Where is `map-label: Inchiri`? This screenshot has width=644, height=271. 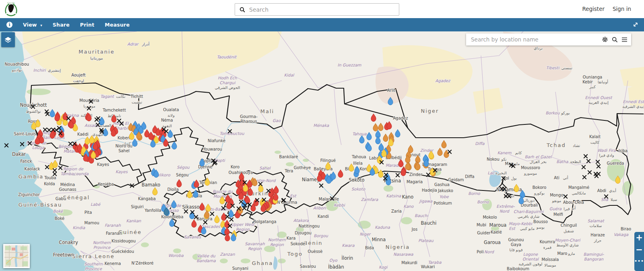 map-label: Inchiri is located at coordinates (40, 70).